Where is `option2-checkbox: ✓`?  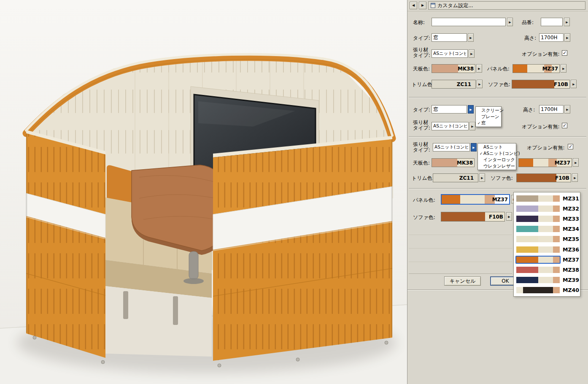 option2-checkbox: ✓ is located at coordinates (564, 126).